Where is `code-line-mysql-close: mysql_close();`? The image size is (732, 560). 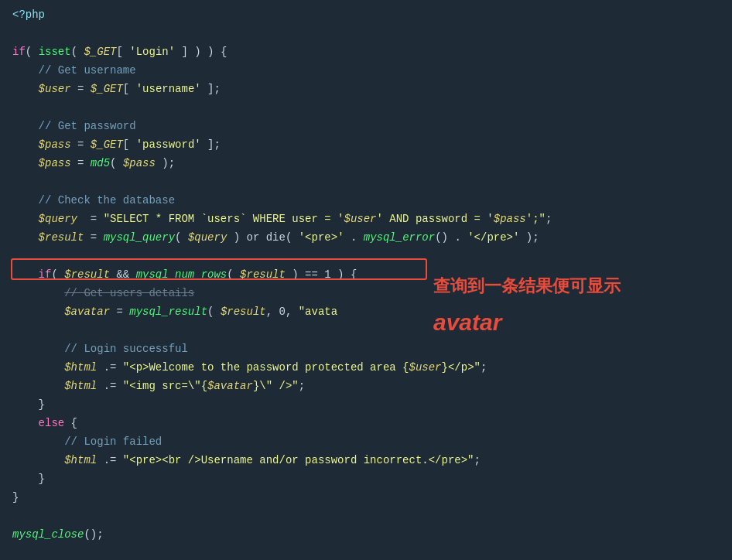 code-line-mysql-close: mysql_close(); is located at coordinates (366, 537).